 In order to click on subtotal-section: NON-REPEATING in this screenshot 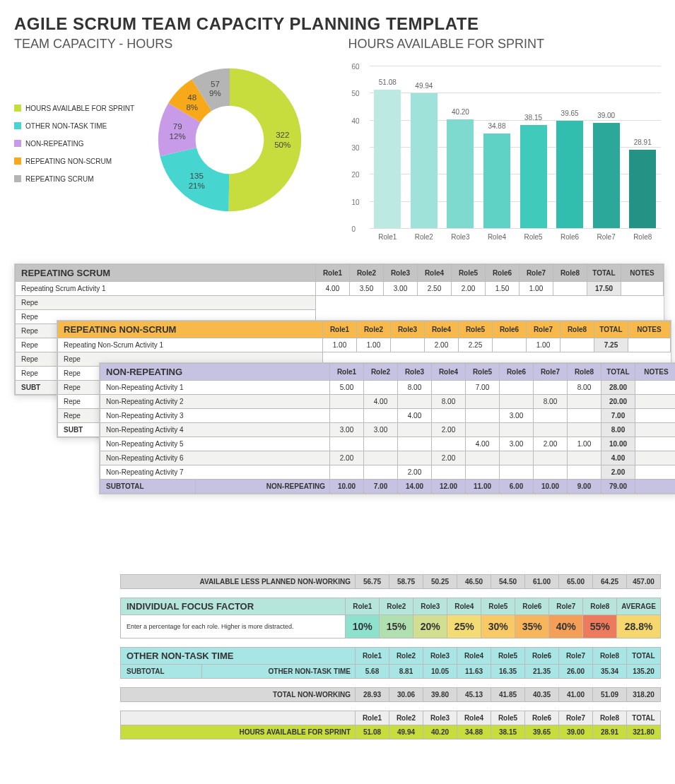, I will do `click(263, 487)`.